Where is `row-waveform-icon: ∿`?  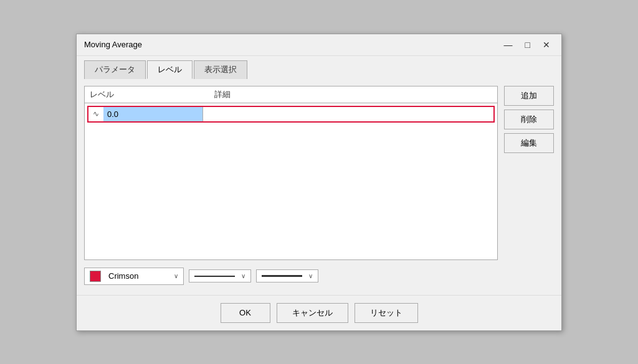
row-waveform-icon: ∿ is located at coordinates (96, 114).